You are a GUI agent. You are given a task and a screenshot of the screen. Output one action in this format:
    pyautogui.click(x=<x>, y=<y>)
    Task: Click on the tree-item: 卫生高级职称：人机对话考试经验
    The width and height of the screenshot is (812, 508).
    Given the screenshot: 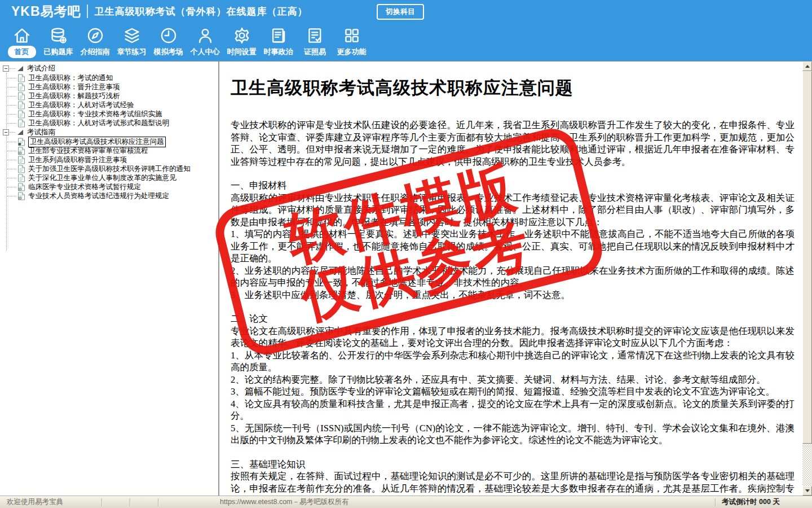 What is the action you would take?
    pyautogui.click(x=109, y=105)
    